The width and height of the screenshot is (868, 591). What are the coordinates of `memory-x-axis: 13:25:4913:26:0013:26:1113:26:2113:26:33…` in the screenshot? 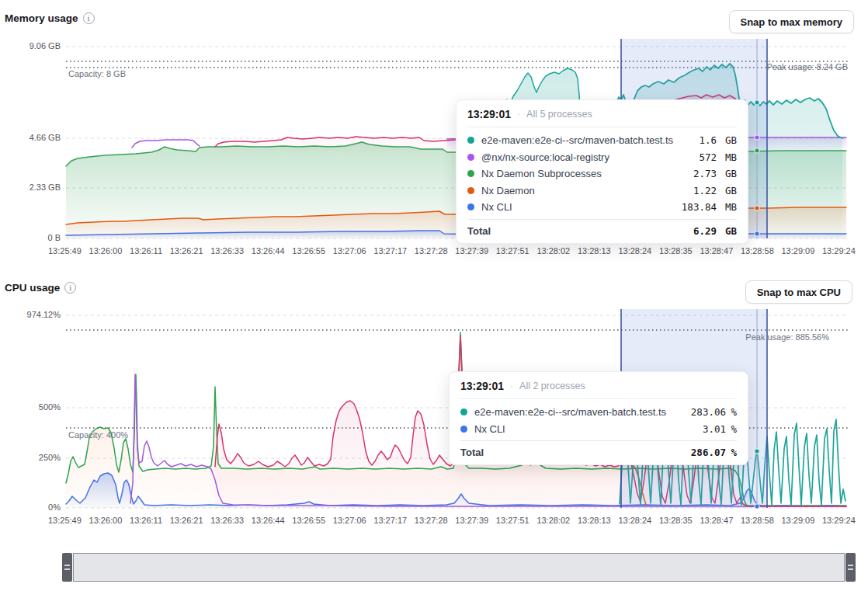 It's located at (452, 251).